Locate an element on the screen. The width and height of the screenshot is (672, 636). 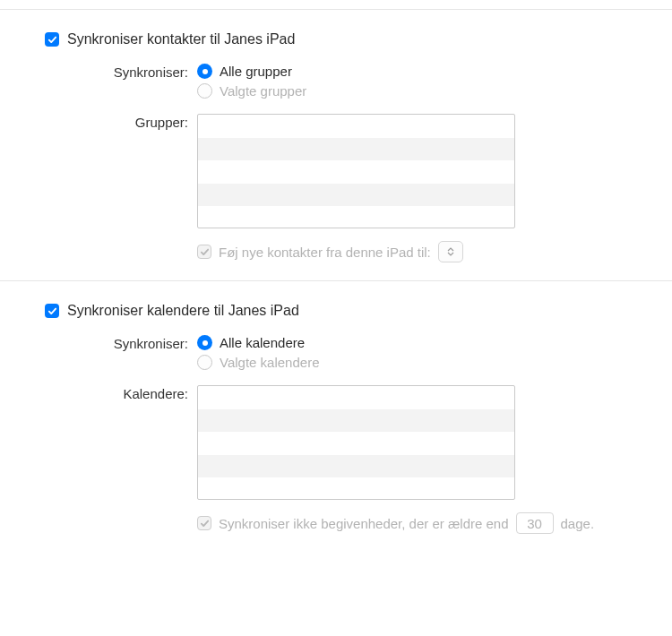
radio-label: Alle kalendere is located at coordinates (262, 342).